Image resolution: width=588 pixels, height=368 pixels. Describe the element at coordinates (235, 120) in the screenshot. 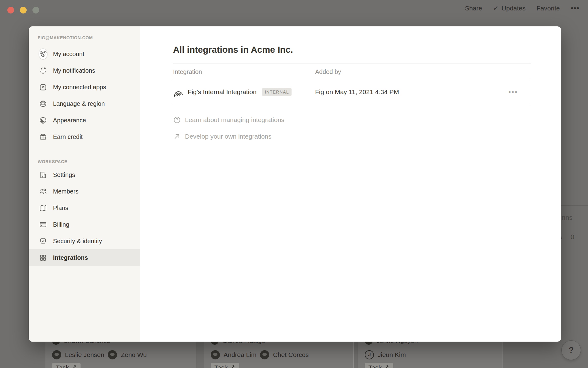

I see `link-label: Learn about managing integrations` at that location.